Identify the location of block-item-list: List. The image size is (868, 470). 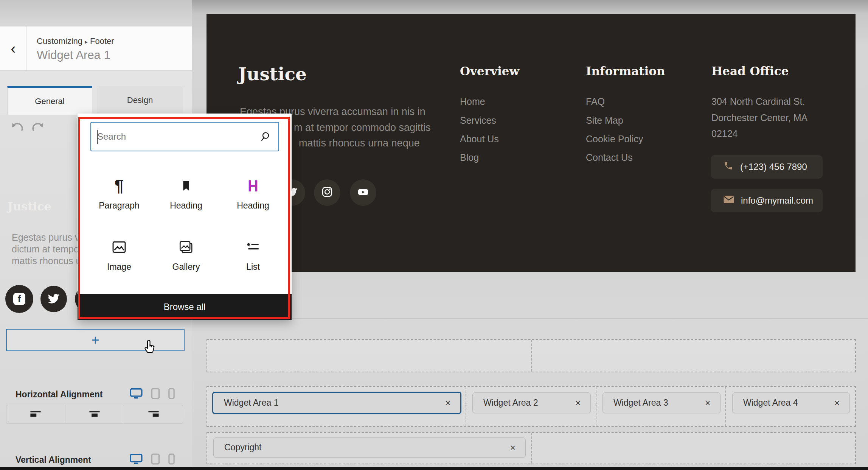
(253, 255).